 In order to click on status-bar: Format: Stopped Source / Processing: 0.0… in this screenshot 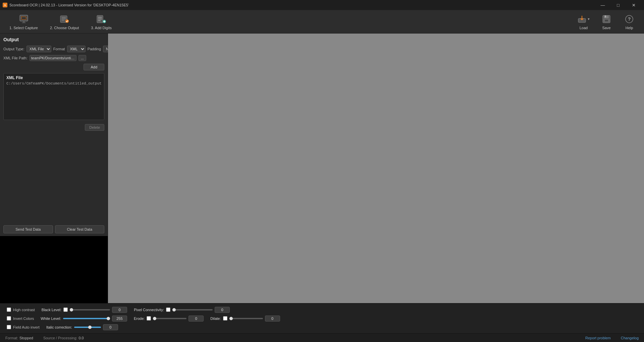, I will do `click(322, 338)`.